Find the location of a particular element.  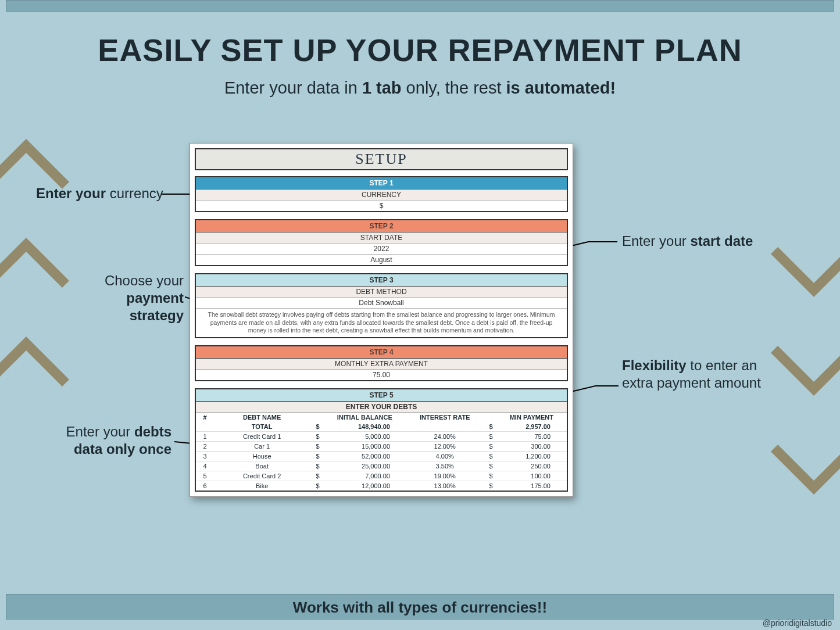

step2-label: START DATE is located at coordinates (381, 238).